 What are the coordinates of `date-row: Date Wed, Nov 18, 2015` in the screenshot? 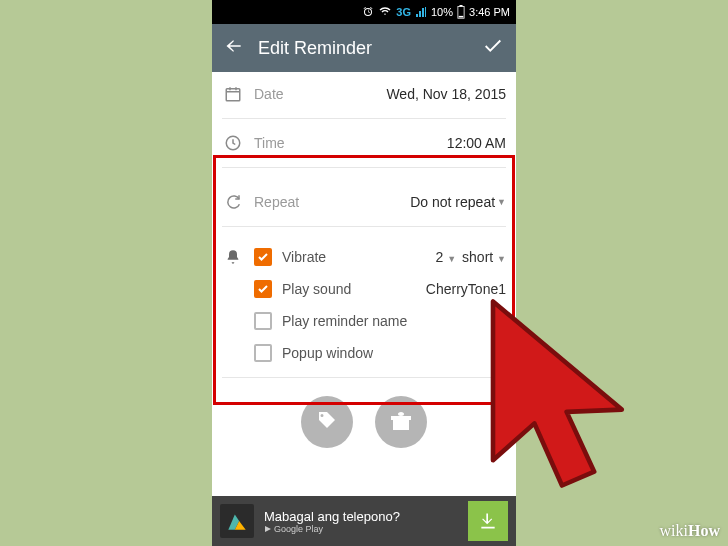 It's located at (364, 94).